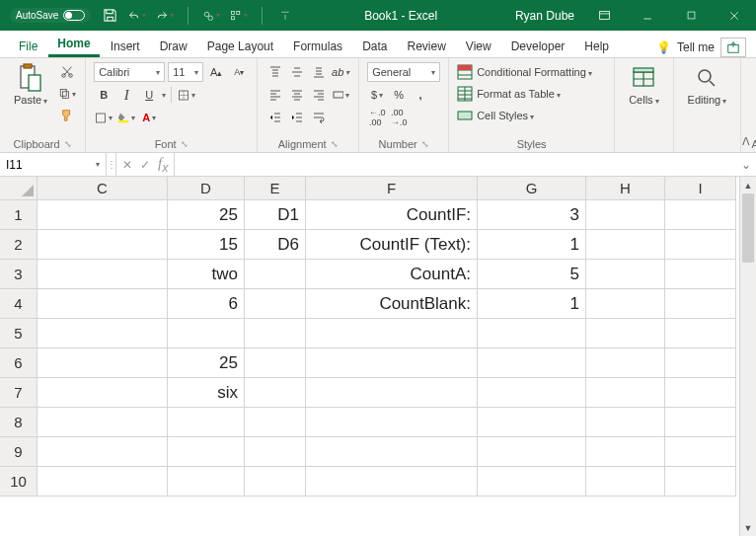 The width and height of the screenshot is (756, 536). Describe the element at coordinates (691, 16) in the screenshot. I see `maximize-button` at that location.